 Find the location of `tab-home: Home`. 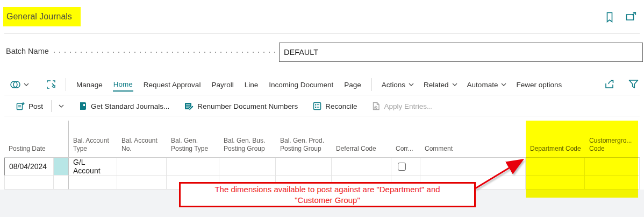

tab-home: Home is located at coordinates (123, 85).